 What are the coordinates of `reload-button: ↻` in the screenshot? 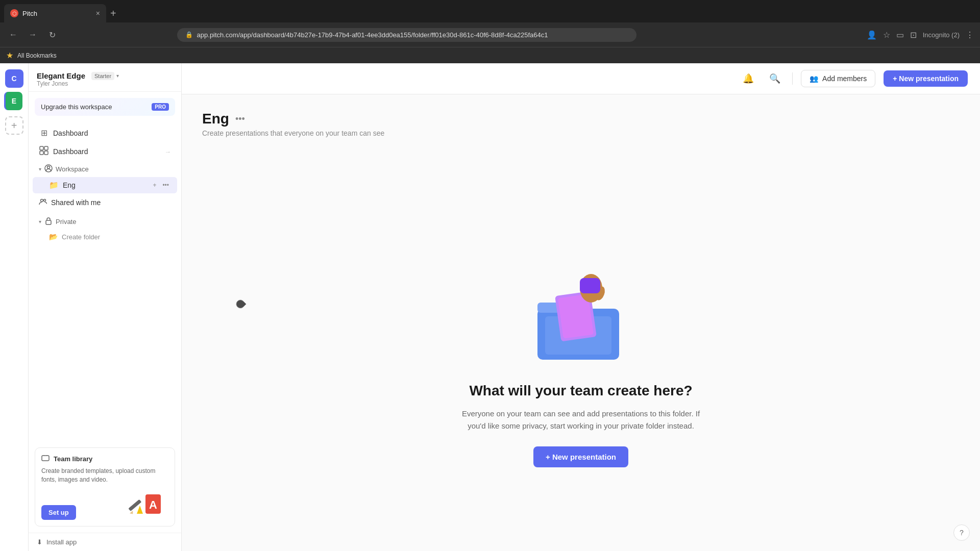 It's located at (52, 35).